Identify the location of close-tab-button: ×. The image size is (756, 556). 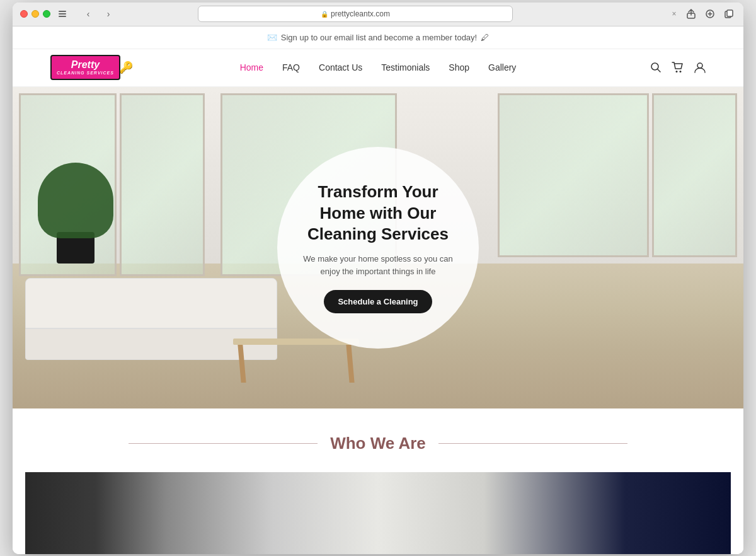
(674, 14).